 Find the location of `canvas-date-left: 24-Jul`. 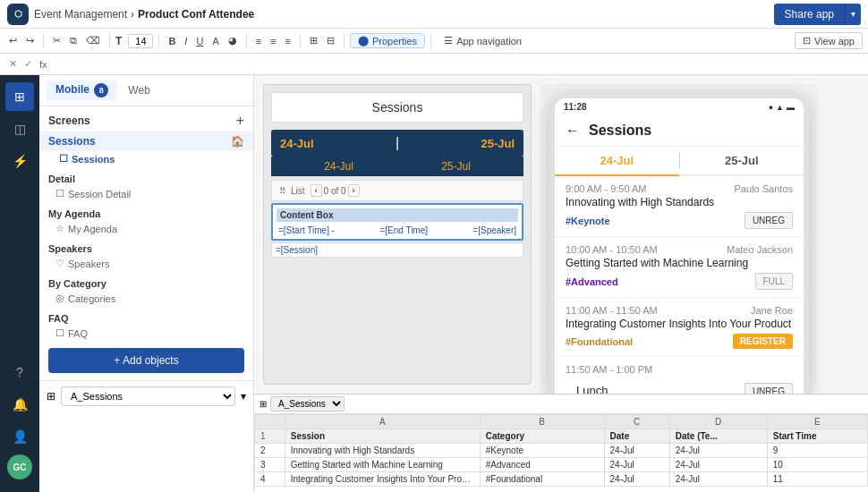

canvas-date-left: 24-Jul is located at coordinates (297, 143).